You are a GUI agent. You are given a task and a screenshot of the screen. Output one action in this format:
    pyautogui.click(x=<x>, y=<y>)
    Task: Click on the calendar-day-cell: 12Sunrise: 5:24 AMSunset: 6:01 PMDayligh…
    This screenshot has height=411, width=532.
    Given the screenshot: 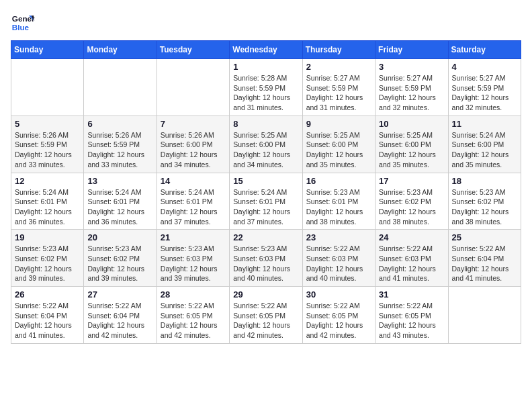 What is the action you would take?
    pyautogui.click(x=48, y=201)
    